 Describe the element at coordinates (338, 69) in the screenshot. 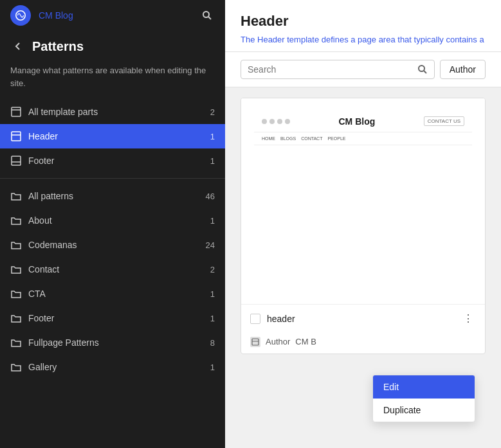

I see `search-box` at that location.